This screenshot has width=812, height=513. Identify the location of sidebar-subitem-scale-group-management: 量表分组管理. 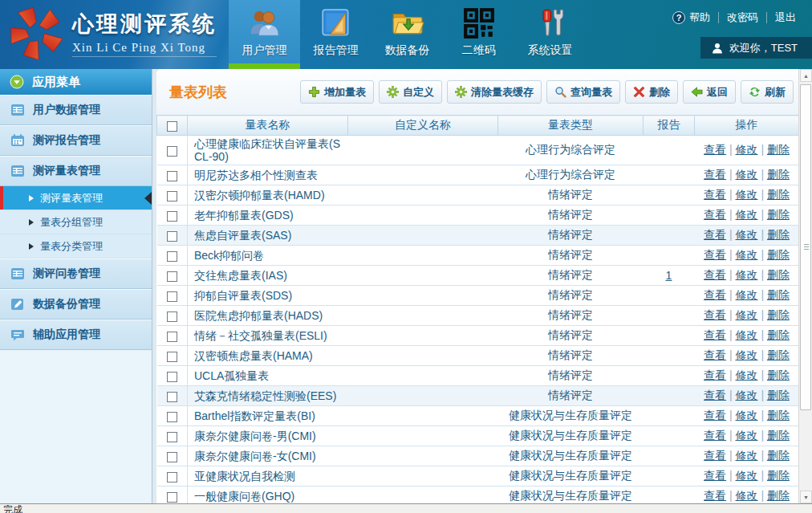
(75, 222).